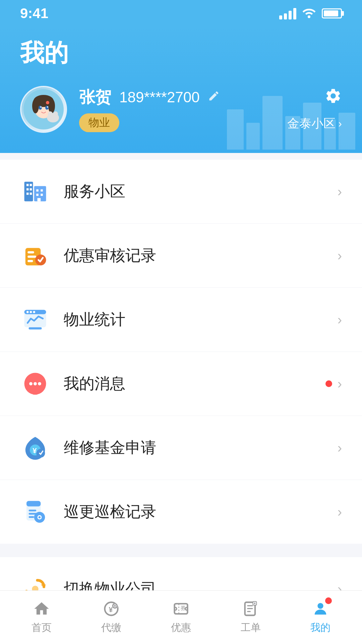 The width and height of the screenshot is (362, 644). I want to click on svg-text: 券, so click(183, 608).